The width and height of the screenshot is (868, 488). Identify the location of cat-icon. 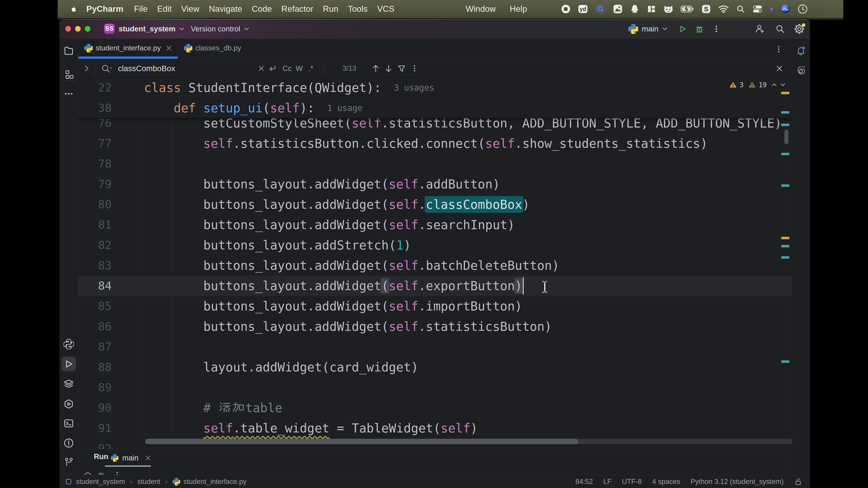
(669, 9).